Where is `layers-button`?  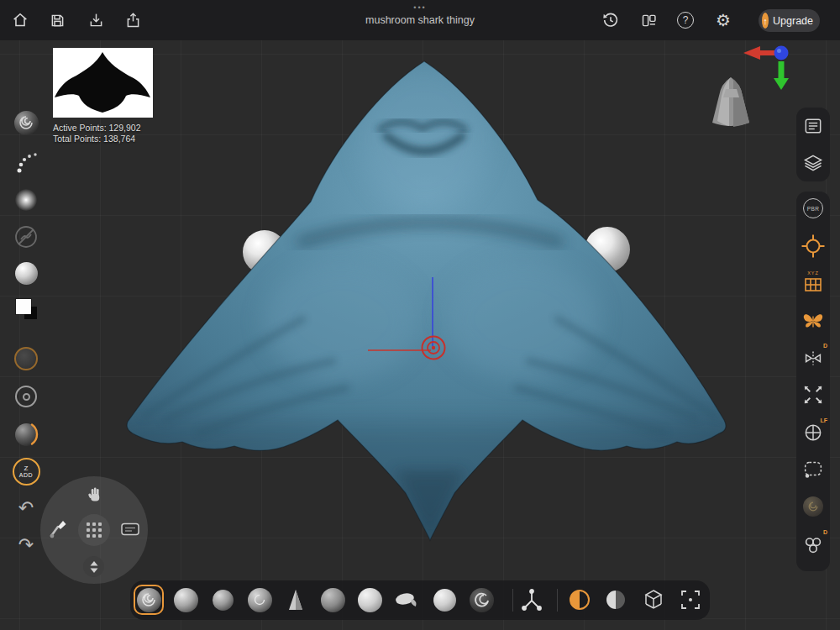 layers-button is located at coordinates (813, 163).